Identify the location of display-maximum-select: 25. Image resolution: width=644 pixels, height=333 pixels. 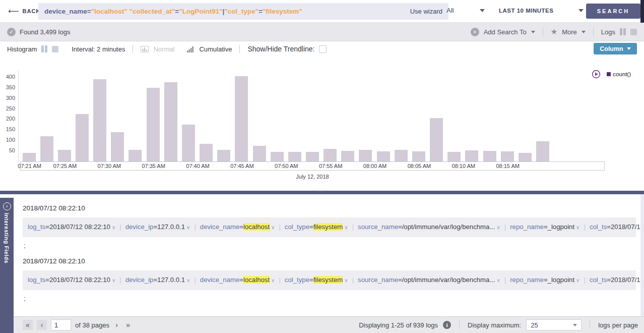
(554, 325).